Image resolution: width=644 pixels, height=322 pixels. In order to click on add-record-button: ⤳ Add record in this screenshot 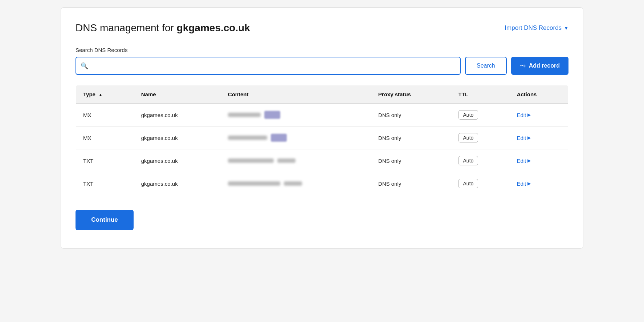, I will do `click(540, 66)`.